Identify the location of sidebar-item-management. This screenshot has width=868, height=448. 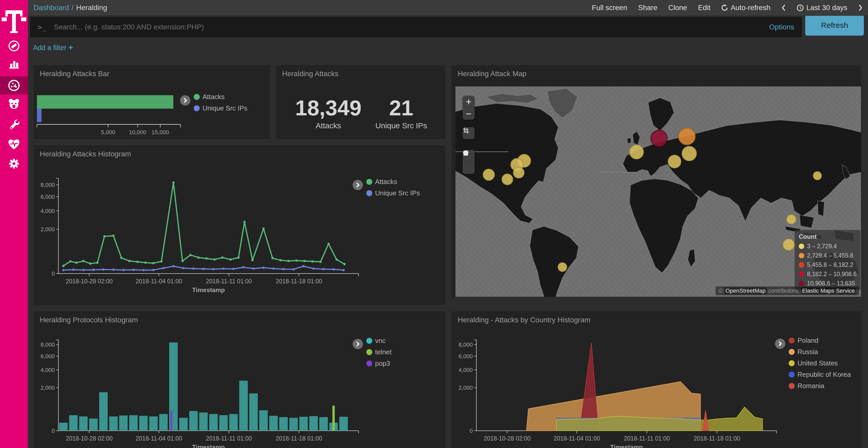
(14, 164).